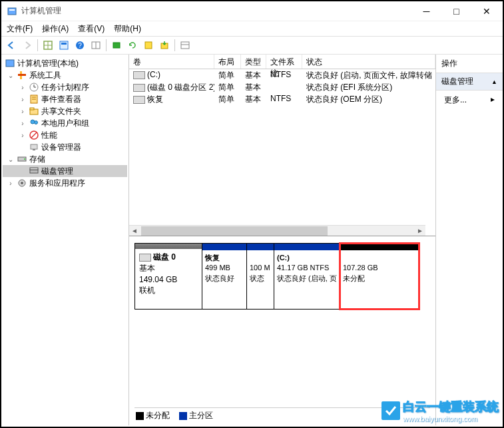 This screenshot has width=504, height=428. Describe the element at coordinates (252, 11) in the screenshot. I see `titlebar: 计算机管理 ─ □ ✕` at that location.